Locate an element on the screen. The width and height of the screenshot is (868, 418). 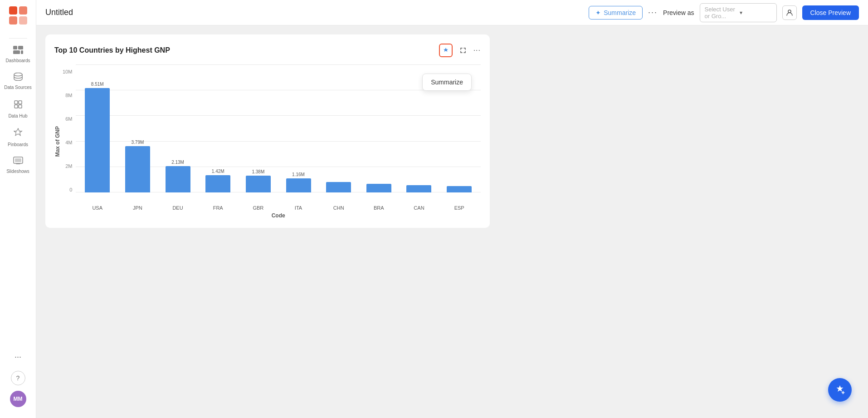
sidebar-item-slideshows-label: Slideshows is located at coordinates (18, 172).